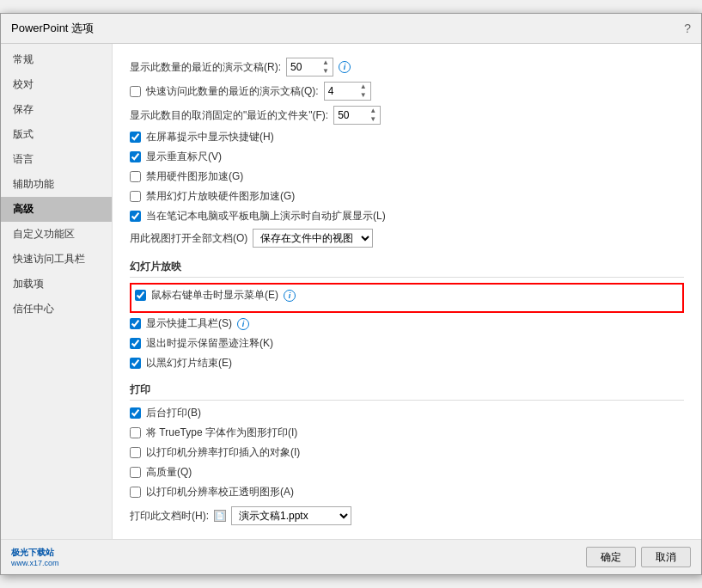 This screenshot has width=702, height=588. What do you see at coordinates (220, 492) in the screenshot?
I see `correct-resolution-label: 以打印机分辨率校正透明图形(A)` at bounding box center [220, 492].